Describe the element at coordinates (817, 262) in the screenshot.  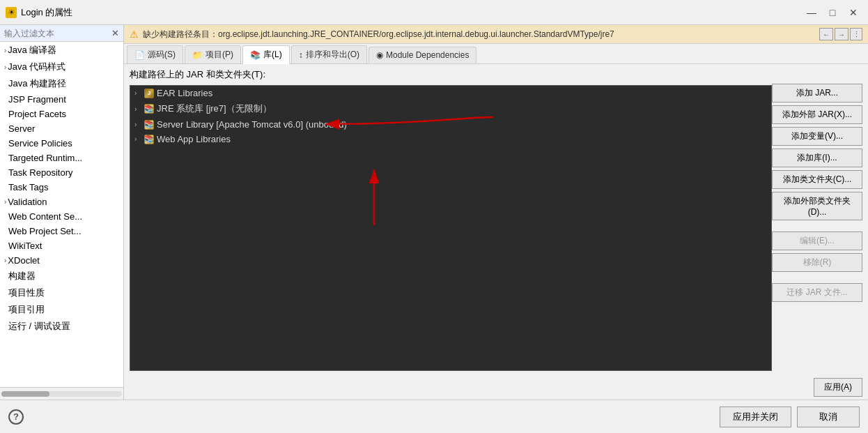
I see `remove-button: 移除(R)` at that location.